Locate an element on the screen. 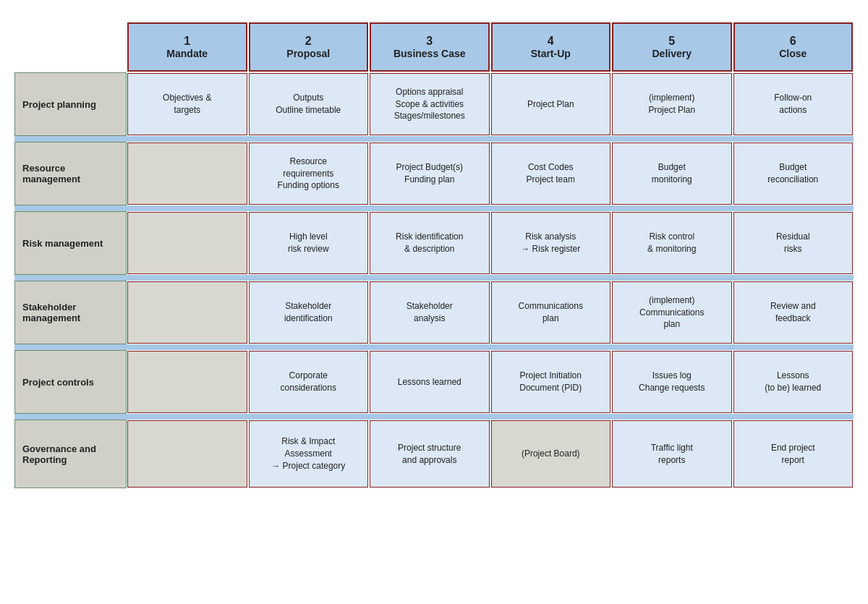 The image size is (868, 604). cell-0-0: Objectives &targets is located at coordinates (187, 104).